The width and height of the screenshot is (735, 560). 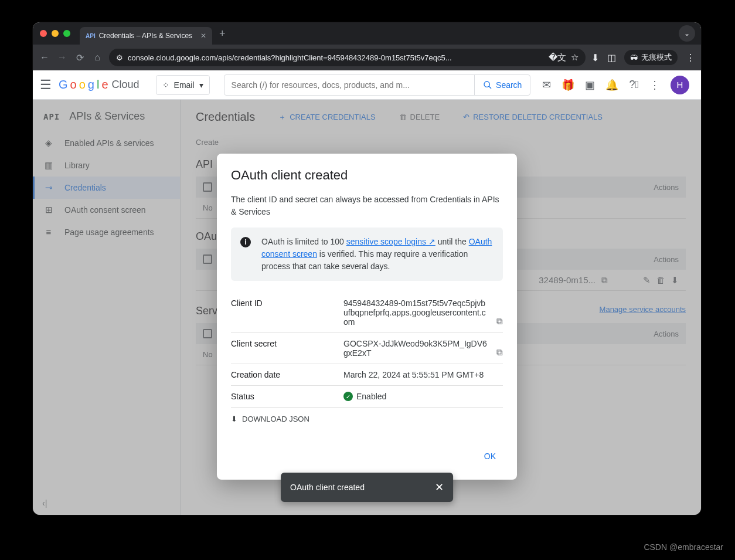 I want to click on tab-title: Credentials – APIs & Services, so click(x=145, y=36).